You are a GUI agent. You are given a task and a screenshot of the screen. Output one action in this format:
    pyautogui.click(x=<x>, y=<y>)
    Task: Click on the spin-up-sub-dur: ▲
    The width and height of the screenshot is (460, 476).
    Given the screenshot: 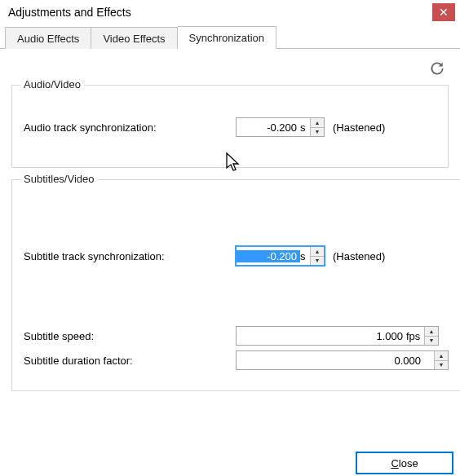 What is the action you would take?
    pyautogui.click(x=441, y=355)
    